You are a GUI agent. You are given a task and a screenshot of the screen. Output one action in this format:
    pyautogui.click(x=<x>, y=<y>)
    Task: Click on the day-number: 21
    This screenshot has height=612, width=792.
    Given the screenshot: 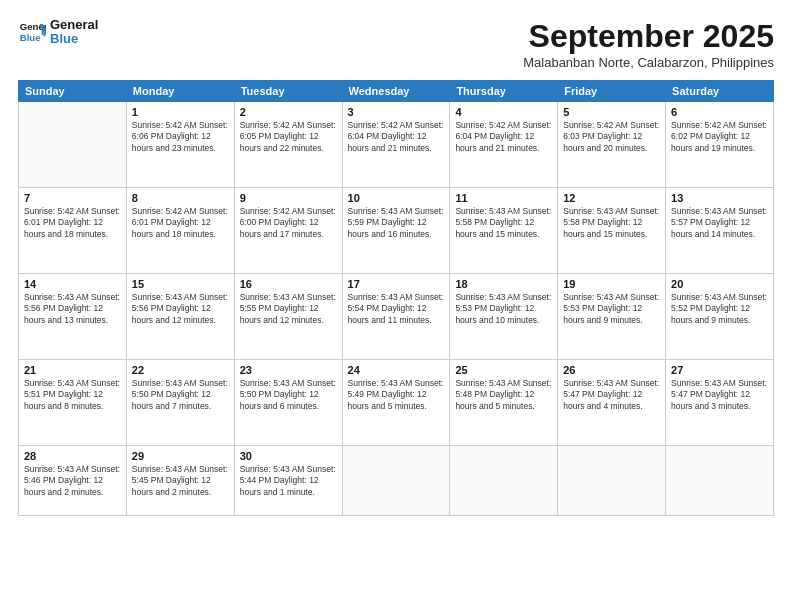 What is the action you would take?
    pyautogui.click(x=72, y=370)
    